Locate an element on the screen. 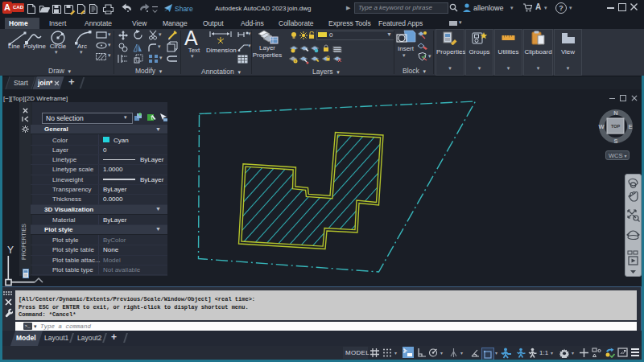  svg-text: Y is located at coordinates (10, 250).